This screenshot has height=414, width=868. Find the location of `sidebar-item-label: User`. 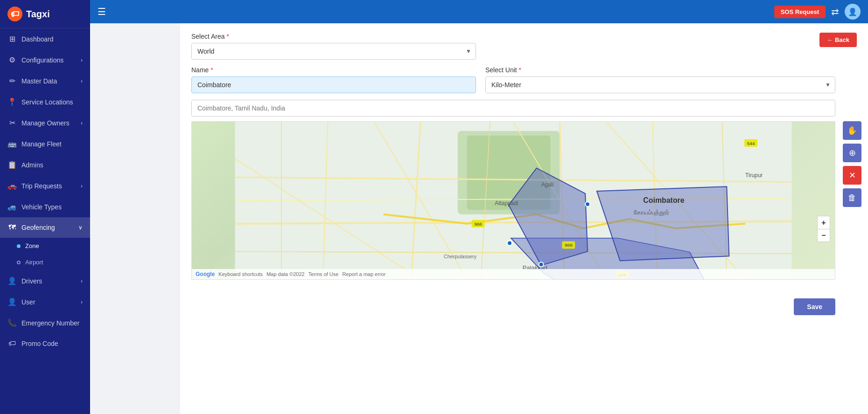

sidebar-item-label: User is located at coordinates (28, 302).